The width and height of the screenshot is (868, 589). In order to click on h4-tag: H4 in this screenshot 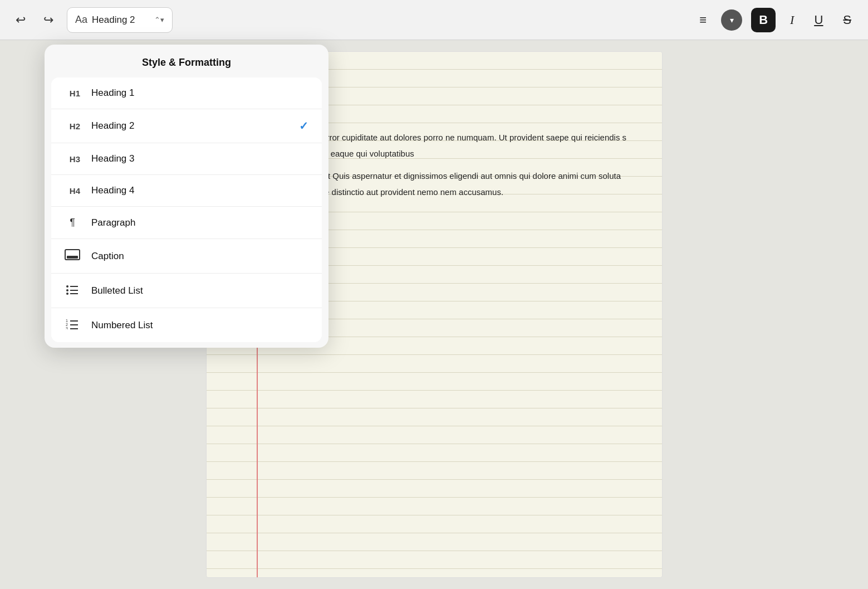, I will do `click(72, 191)`.